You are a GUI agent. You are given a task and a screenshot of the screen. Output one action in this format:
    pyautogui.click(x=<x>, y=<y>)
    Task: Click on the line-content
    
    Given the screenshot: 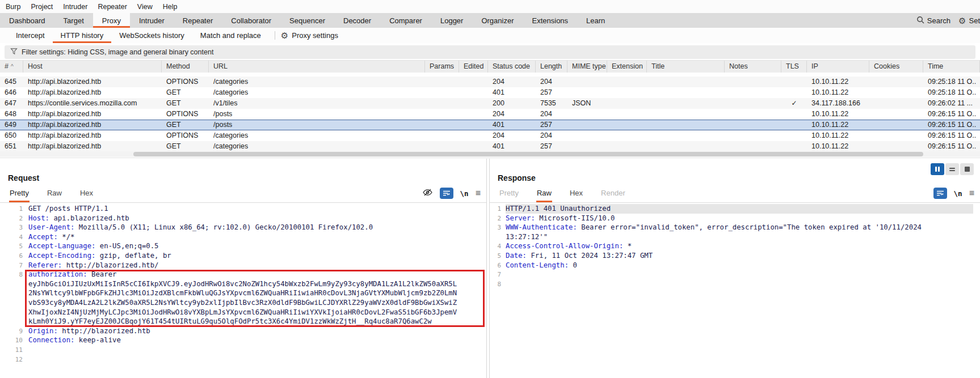 What is the action you would take?
    pyautogui.click(x=739, y=284)
    